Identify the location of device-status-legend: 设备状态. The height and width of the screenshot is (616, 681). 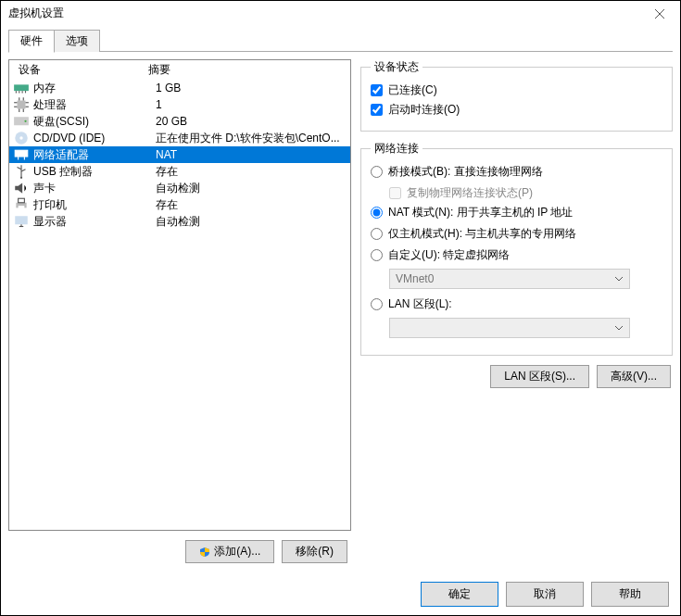
(397, 67).